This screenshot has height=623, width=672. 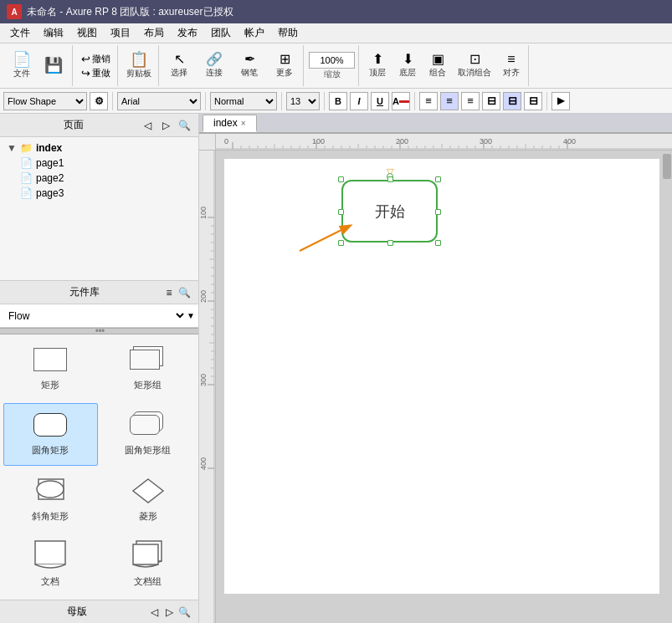 I want to click on zoom-input, so click(x=331, y=60).